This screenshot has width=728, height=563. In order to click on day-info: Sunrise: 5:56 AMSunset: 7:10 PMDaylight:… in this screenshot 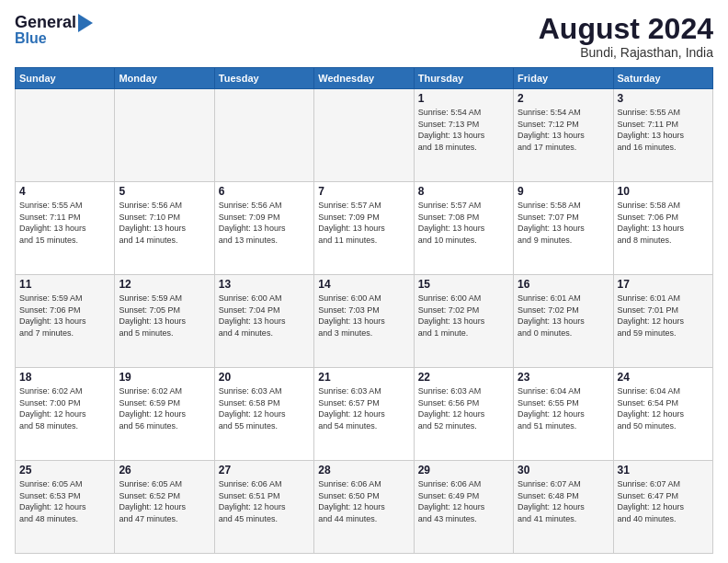, I will do `click(164, 223)`.